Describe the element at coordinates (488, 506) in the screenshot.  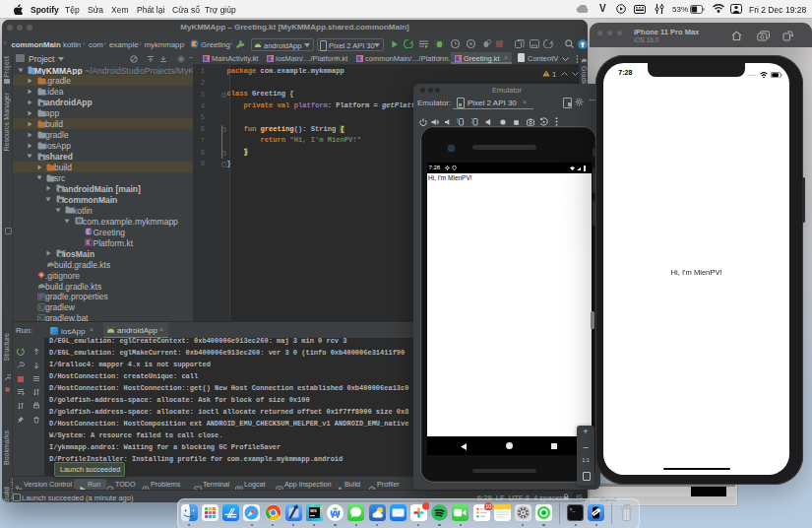
I see `svg-text: 10` at that location.